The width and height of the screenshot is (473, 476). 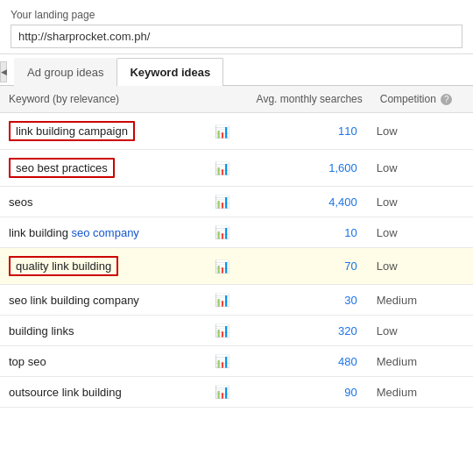 I want to click on keyword-cell: link building seo company, so click(x=102, y=233).